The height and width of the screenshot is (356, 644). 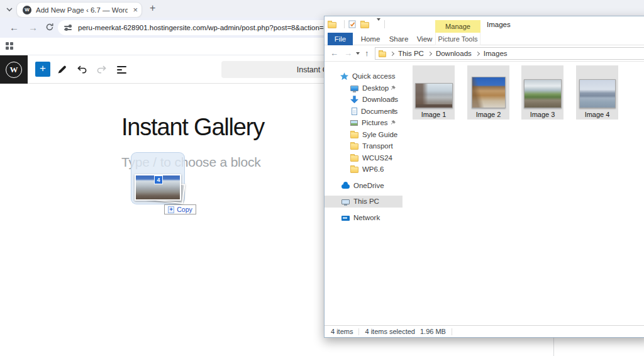 What do you see at coordinates (484, 53) in the screenshot?
I see `explorer-navbar: ← → ↑ This PC Downloads Images` at bounding box center [484, 53].